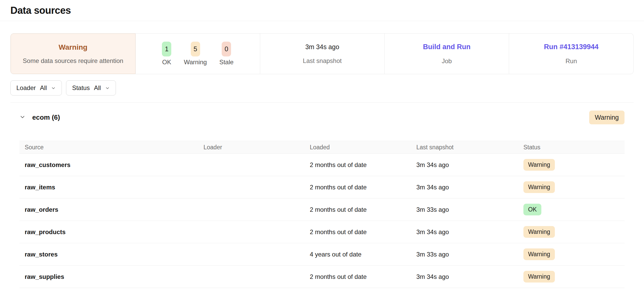 This screenshot has width=644, height=295. What do you see at coordinates (73, 61) in the screenshot?
I see `overall-status-subtitle: Some data sources require attention` at bounding box center [73, 61].